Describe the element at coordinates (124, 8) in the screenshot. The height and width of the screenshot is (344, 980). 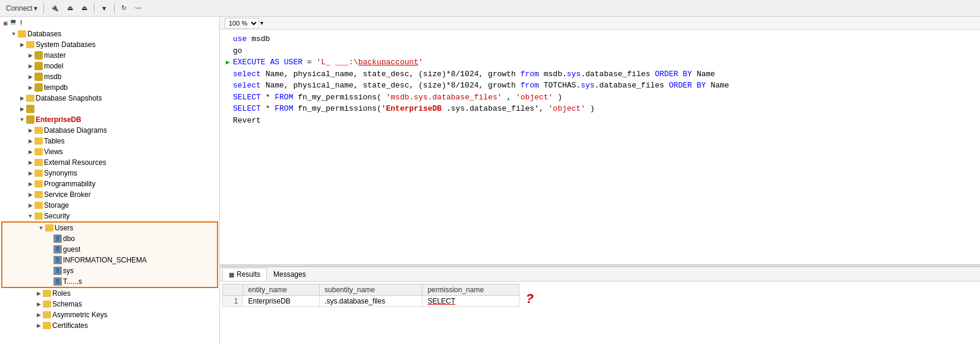
I see `refresh-icon-btn: ↻` at that location.